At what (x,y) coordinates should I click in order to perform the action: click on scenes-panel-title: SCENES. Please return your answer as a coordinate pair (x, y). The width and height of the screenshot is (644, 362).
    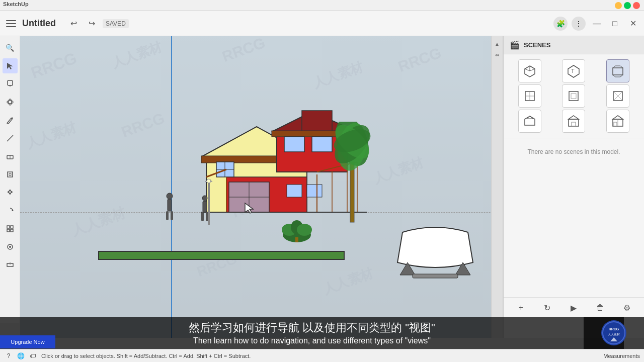
    Looking at the image, I should click on (537, 45).